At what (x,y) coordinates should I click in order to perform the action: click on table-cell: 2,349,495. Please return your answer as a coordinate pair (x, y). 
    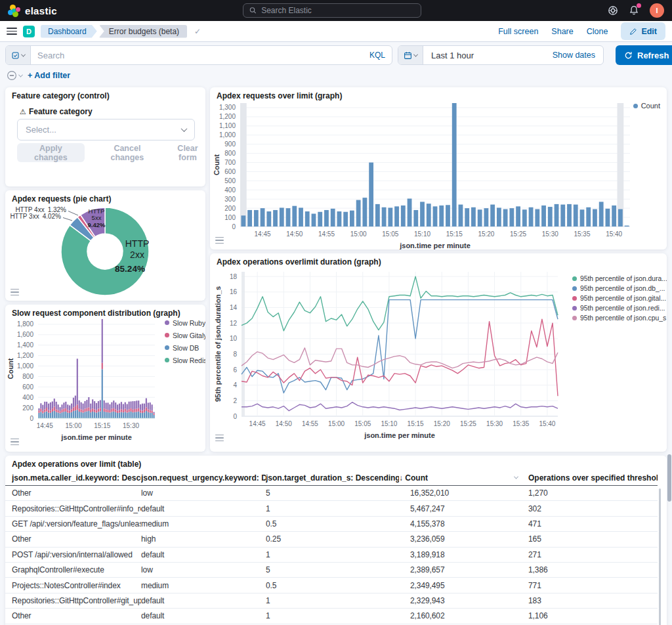
    Looking at the image, I should click on (463, 586).